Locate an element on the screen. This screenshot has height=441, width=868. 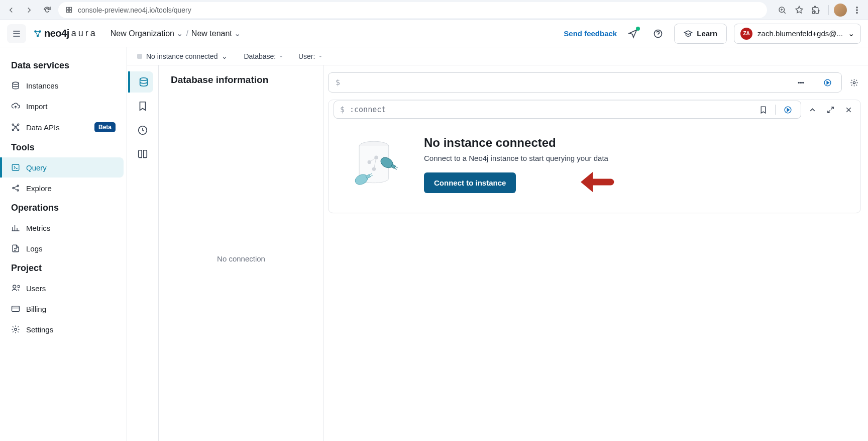
neo4j-aura-logo: neo4jaura is located at coordinates (65, 33).